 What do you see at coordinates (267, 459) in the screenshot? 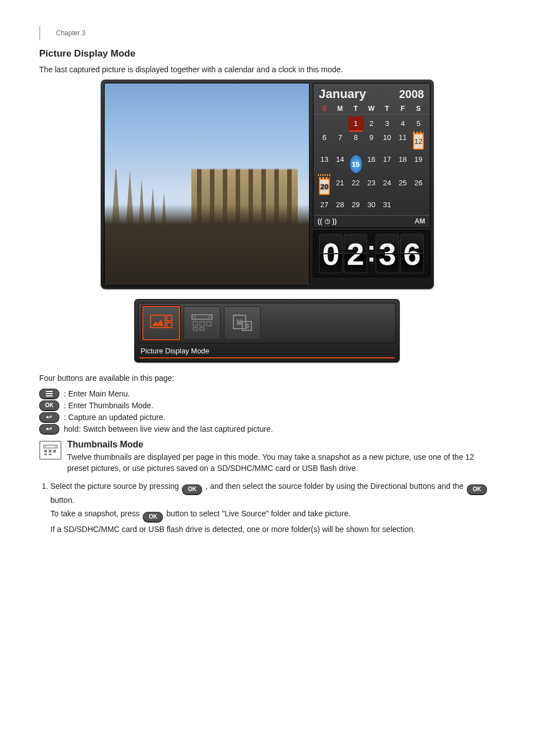
I see `subheading-thumbnails: Thumbnails Mode Twelve thumbnails are di…` at bounding box center [267, 459].